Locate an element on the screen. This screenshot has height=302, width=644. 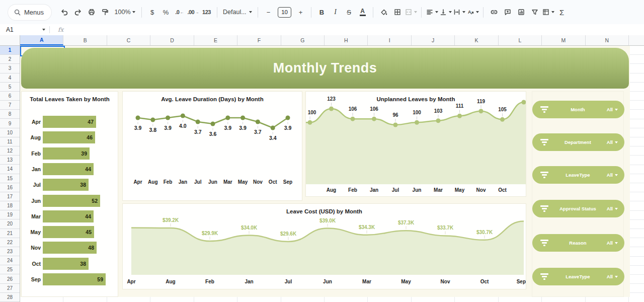
row-header-24: 24 is located at coordinates (10, 261).